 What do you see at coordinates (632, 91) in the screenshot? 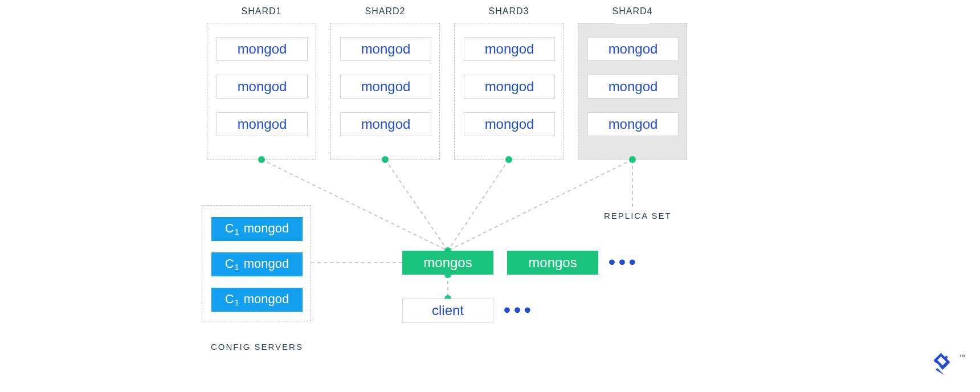
I see `shard4-box: mongod mongod mongod` at bounding box center [632, 91].